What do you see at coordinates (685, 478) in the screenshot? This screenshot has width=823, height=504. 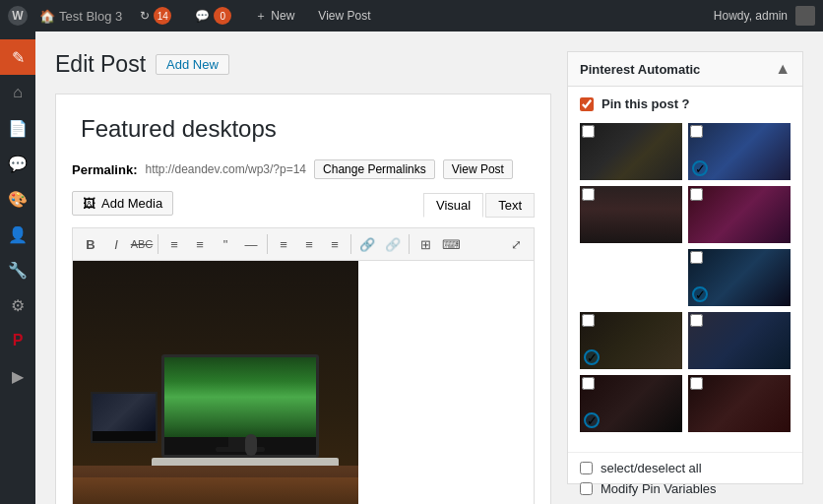 I see `pinterest-bottom: select/deselect all Modify Pin Variables` at bounding box center [685, 478].